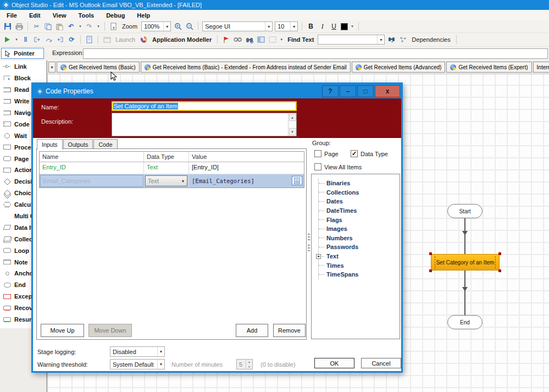  I want to click on maximize-button: □, so click(365, 91).